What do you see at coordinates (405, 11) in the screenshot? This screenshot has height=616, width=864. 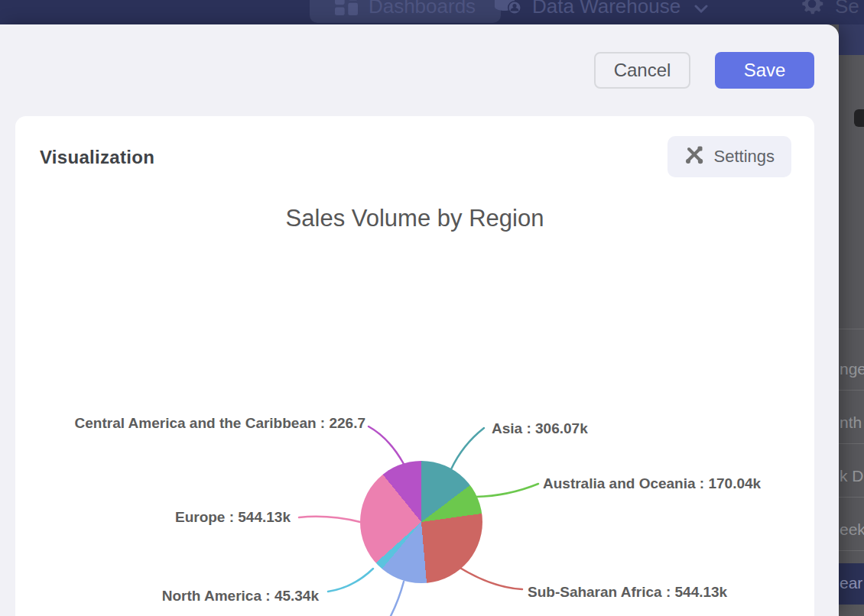 I see `nav-dashboards-tab: Dashboards` at bounding box center [405, 11].